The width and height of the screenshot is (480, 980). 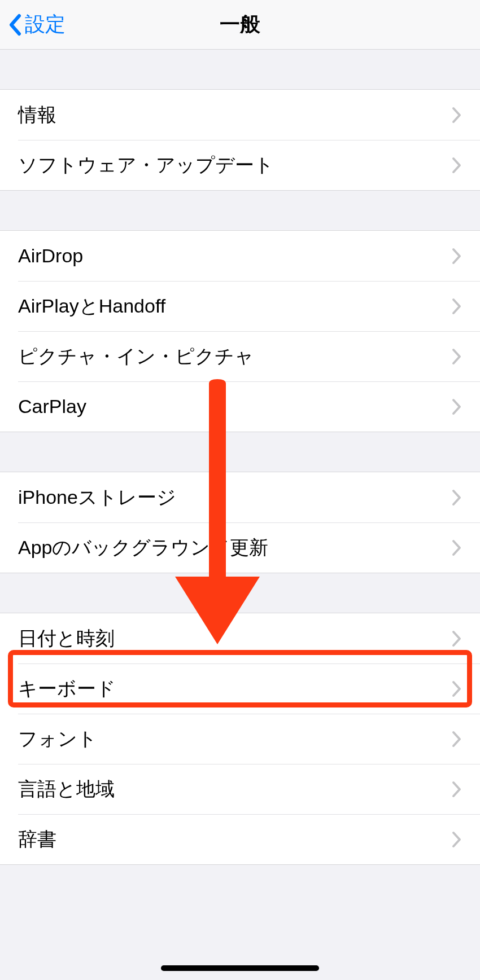 I want to click on row-label: ピクチャ・イン・ピクチャ, so click(x=136, y=357).